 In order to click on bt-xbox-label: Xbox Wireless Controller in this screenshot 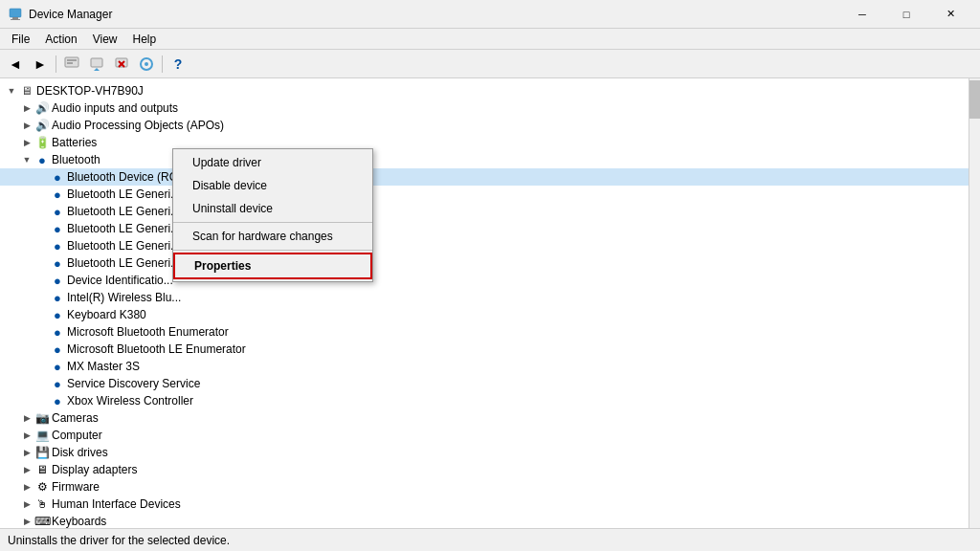, I will do `click(130, 401)`.